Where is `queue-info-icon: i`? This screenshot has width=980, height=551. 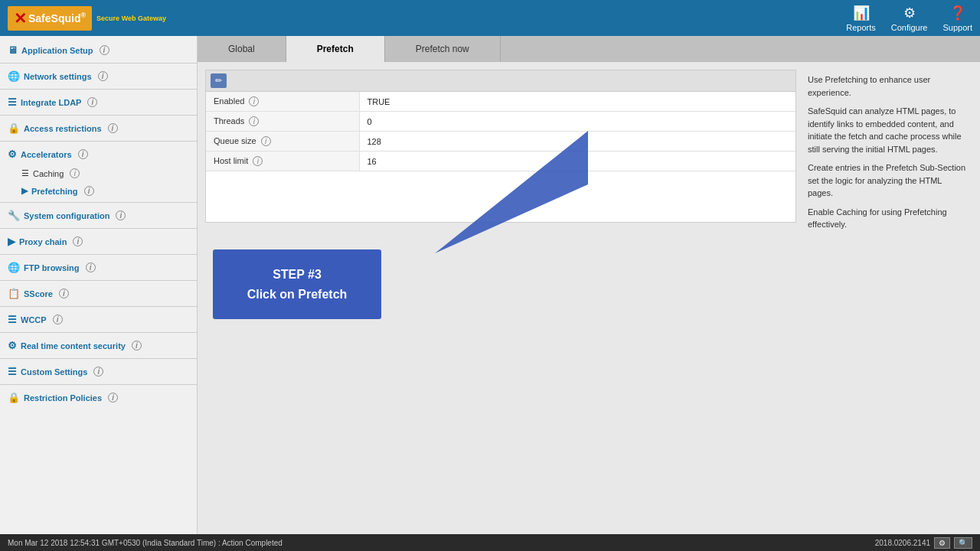 queue-info-icon: i is located at coordinates (266, 141).